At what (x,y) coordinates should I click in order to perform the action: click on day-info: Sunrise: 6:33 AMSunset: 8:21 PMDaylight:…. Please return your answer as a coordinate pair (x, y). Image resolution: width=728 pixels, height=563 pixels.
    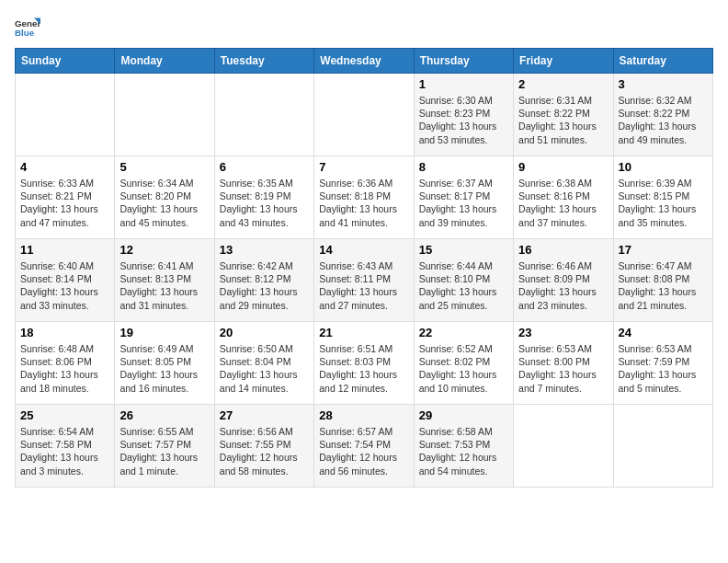
    Looking at the image, I should click on (64, 202).